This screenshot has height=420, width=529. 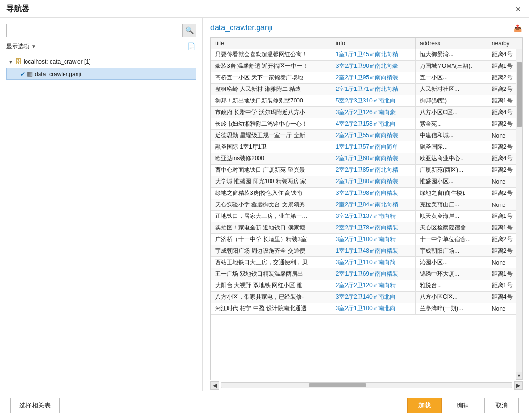 I want to click on table-icon: ▦, so click(x=30, y=74).